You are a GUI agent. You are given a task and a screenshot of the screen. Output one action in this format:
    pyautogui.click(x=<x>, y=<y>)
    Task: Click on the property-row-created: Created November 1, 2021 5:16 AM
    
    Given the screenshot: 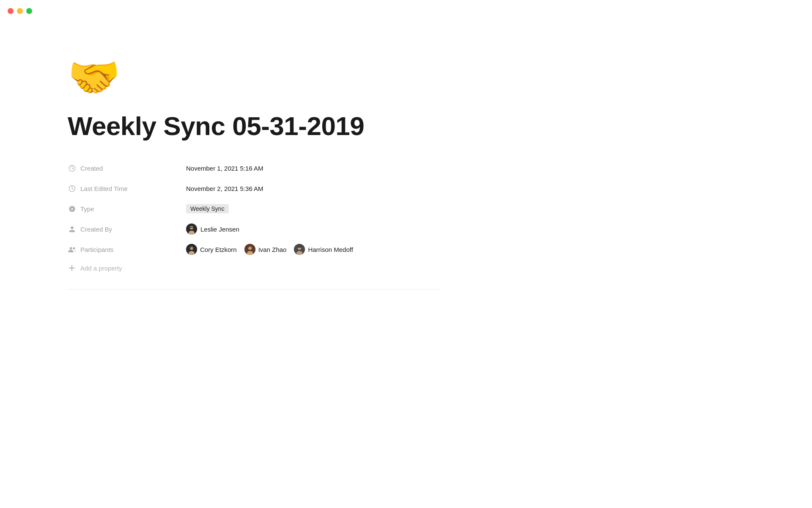 What is the action you would take?
    pyautogui.click(x=254, y=168)
    